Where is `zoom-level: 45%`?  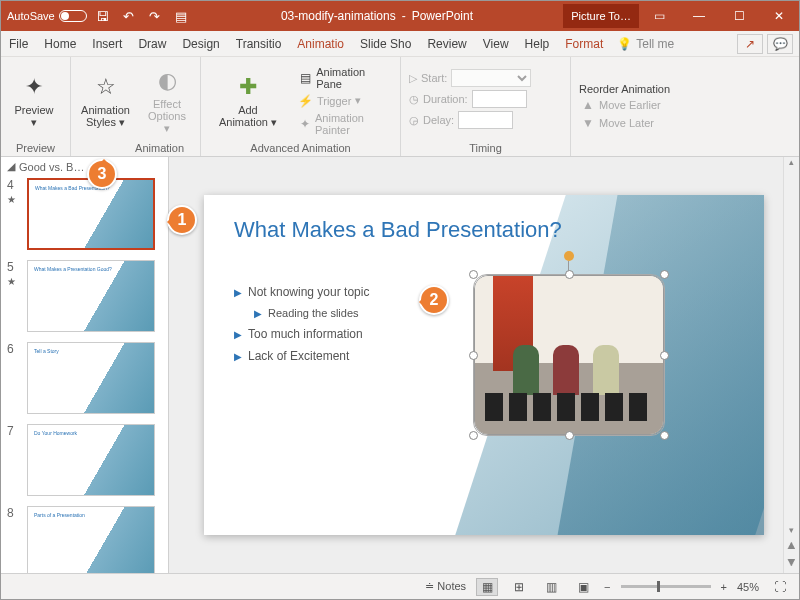
zoom-level: 45% is located at coordinates (748, 587).